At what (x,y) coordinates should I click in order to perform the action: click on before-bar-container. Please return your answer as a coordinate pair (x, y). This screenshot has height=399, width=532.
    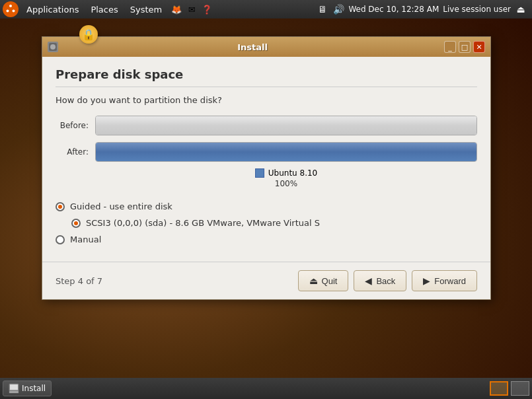
    Looking at the image, I should click on (286, 126).